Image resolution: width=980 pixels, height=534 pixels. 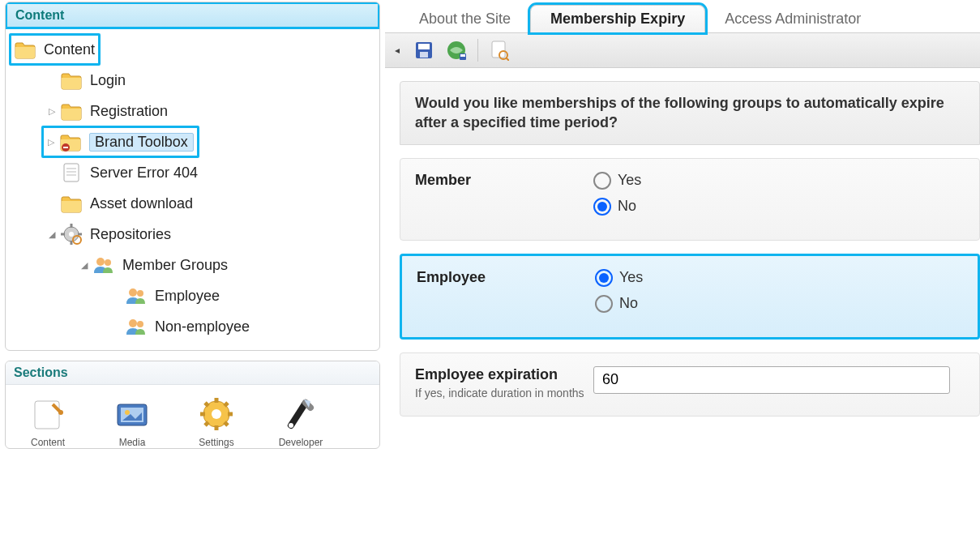 I want to click on toolbar-back-arrow: ◂, so click(x=397, y=50).